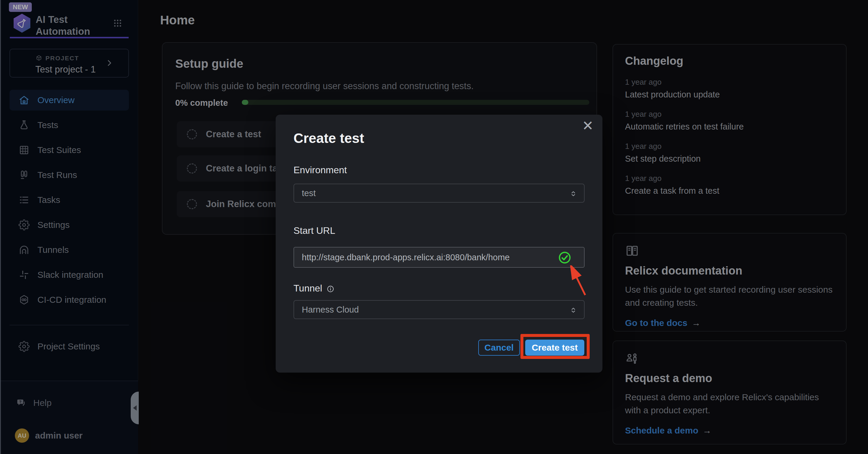  Describe the element at coordinates (439, 193) in the screenshot. I see `environment-select: test` at that location.